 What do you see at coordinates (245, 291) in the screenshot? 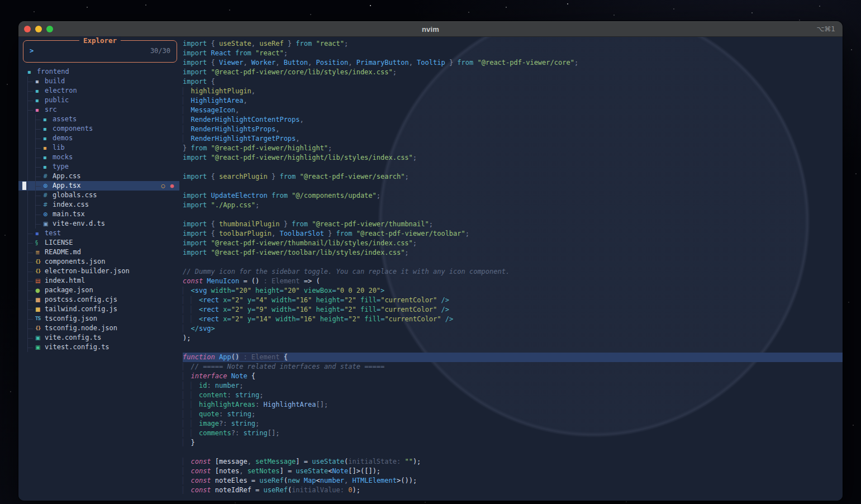
I see `code-token: "20"` at bounding box center [245, 291].